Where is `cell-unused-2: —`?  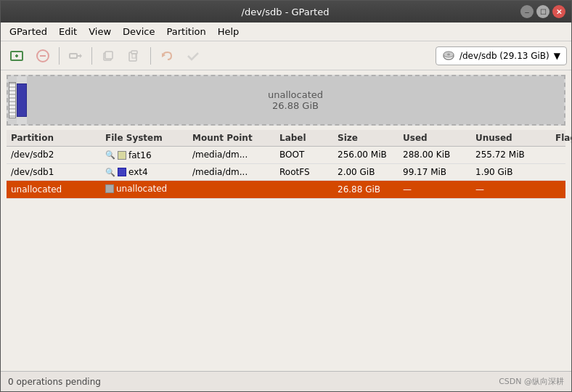 cell-unused-2: — is located at coordinates (514, 189).